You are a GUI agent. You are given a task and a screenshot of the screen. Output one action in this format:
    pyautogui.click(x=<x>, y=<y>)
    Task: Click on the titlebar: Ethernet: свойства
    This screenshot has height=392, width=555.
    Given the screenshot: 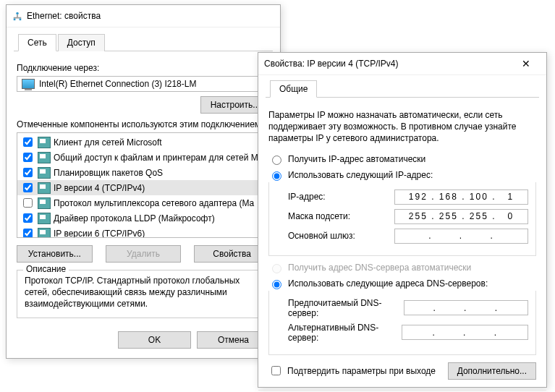 What is the action you would take?
    pyautogui.click(x=143, y=16)
    